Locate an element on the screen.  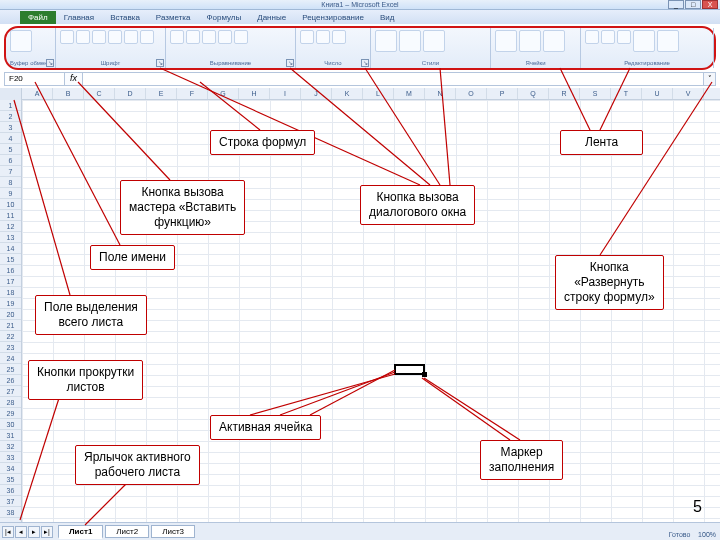
column-header: R is located at coordinates (564, 94).